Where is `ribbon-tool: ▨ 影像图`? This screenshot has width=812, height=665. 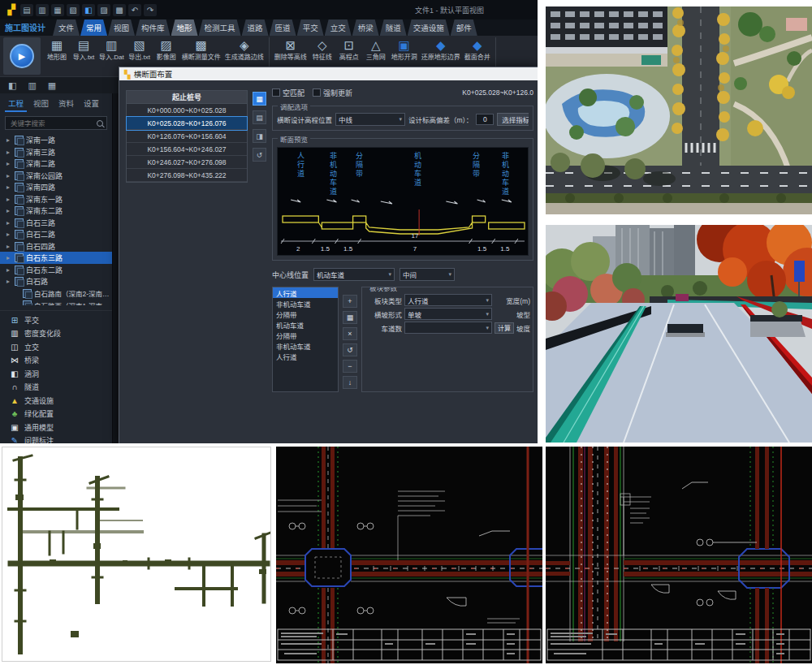
ribbon-tool: ▨ 影像图 is located at coordinates (166, 49).